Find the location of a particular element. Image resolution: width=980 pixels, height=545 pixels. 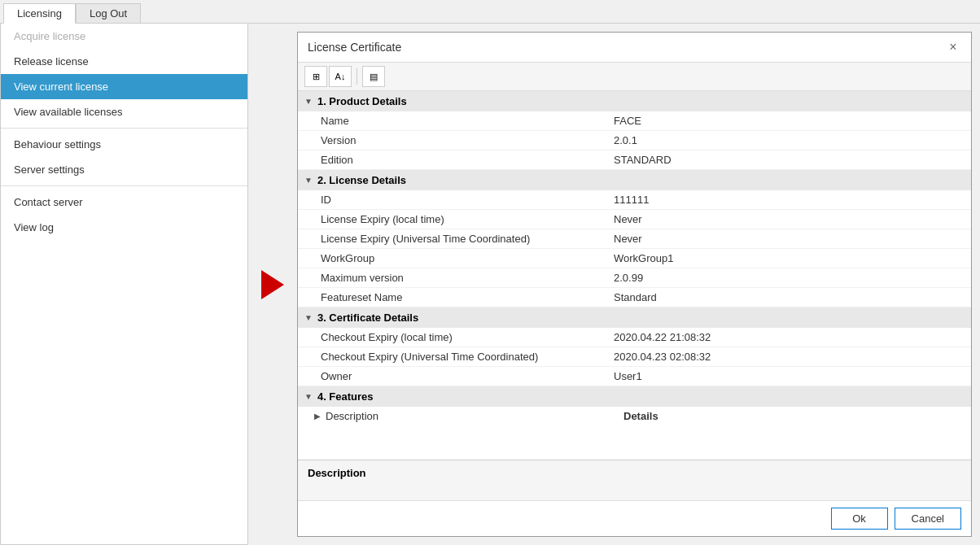

cancel-button: Cancel is located at coordinates (928, 519).